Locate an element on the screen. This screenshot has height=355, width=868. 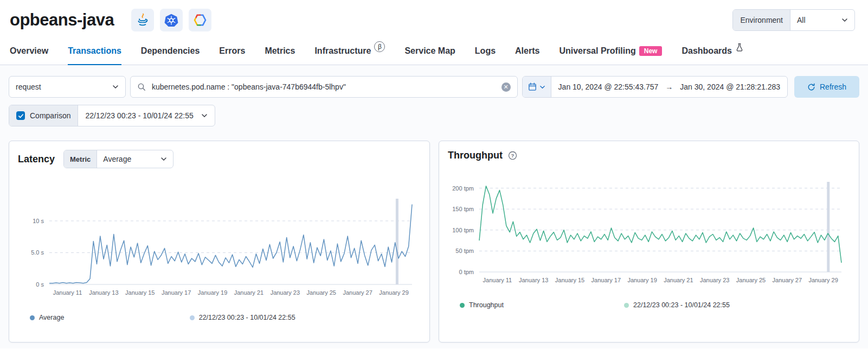
tab-label: Logs is located at coordinates (485, 51).